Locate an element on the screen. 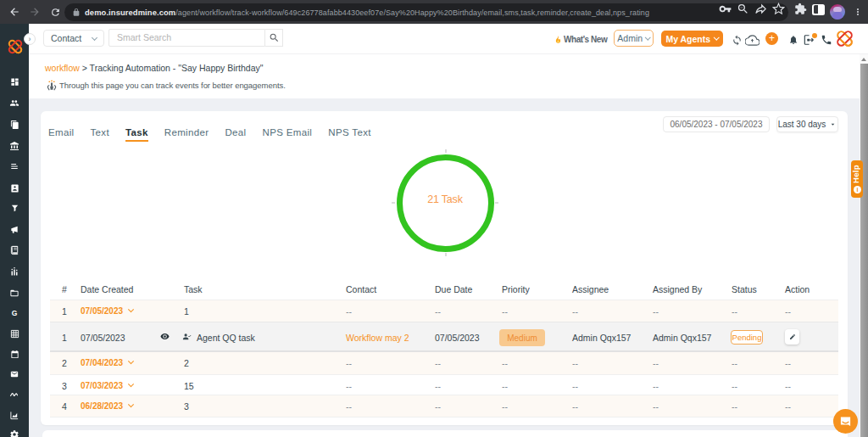 Image resolution: width=868 pixels, height=437 pixels. svg-text: G is located at coordinates (15, 313).